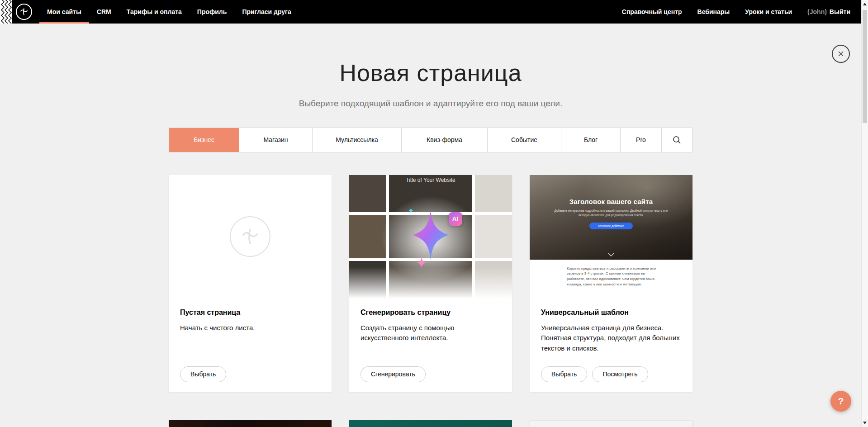 This screenshot has height=427, width=868. Describe the element at coordinates (64, 12) in the screenshot. I see `nav-my-sites: Мои сайты` at that location.